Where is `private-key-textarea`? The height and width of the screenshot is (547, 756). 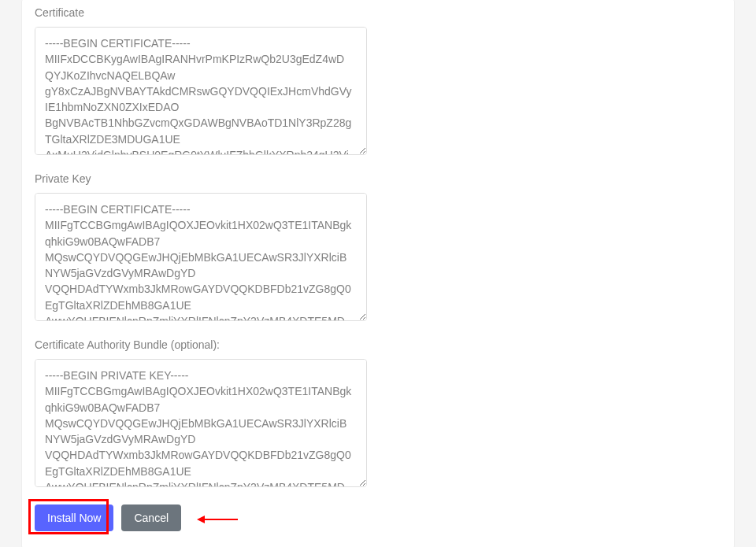
private-key-textarea is located at coordinates (201, 257).